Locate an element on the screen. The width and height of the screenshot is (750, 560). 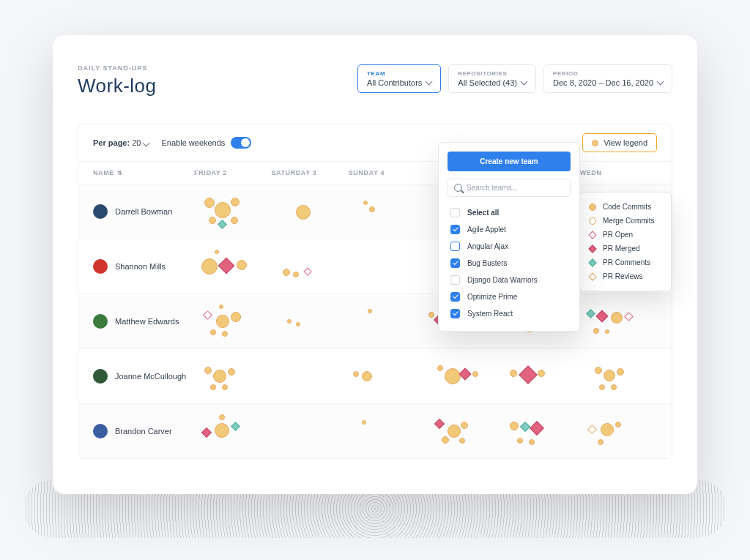
filter-repos-label: REPOSITORIES is located at coordinates (492, 73).